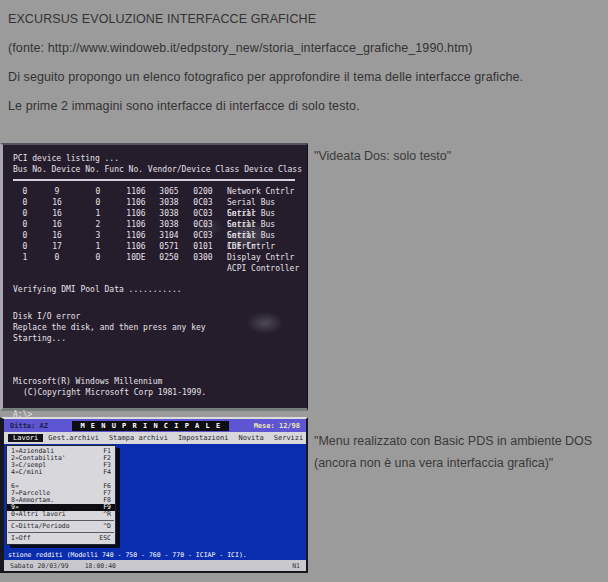  What do you see at coordinates (128, 555) in the screenshot?
I see `screen-message-line: stione redditi (Modelli 740 - 750 - 760 …` at bounding box center [128, 555].